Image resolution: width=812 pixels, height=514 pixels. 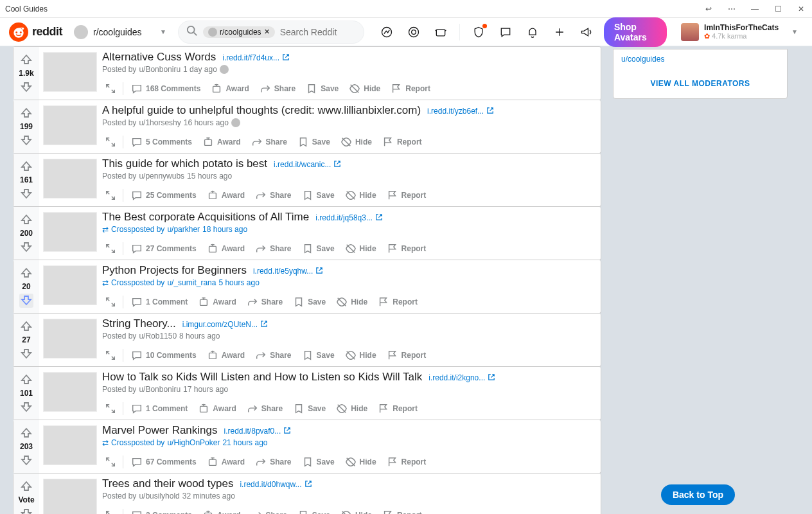 I want to click on post-title: How to Talk so Kids Will Listen and How …, so click(x=262, y=377).